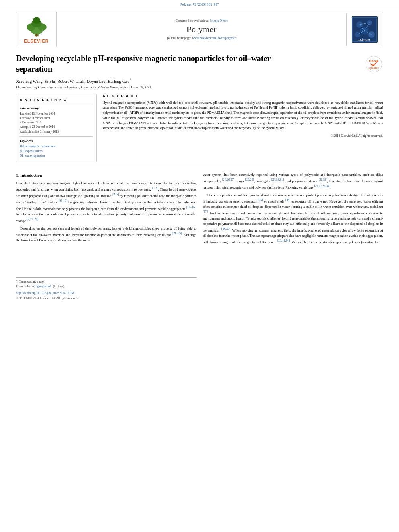 The height and width of the screenshot is (532, 399). What do you see at coordinates (44, 286) in the screenshot?
I see `email-link: hgao@nd.edu` at bounding box center [44, 286].